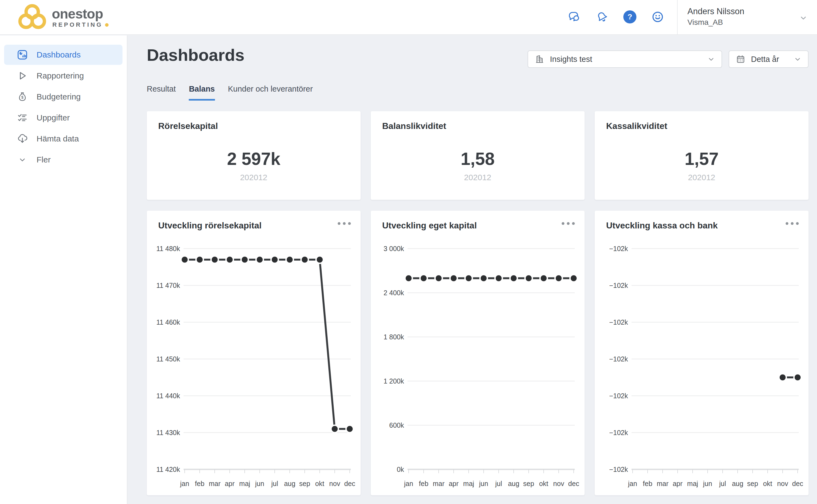 This screenshot has height=504, width=817. What do you see at coordinates (662, 226) in the screenshot?
I see `chart-title: Utveckling kassa och bank` at bounding box center [662, 226].